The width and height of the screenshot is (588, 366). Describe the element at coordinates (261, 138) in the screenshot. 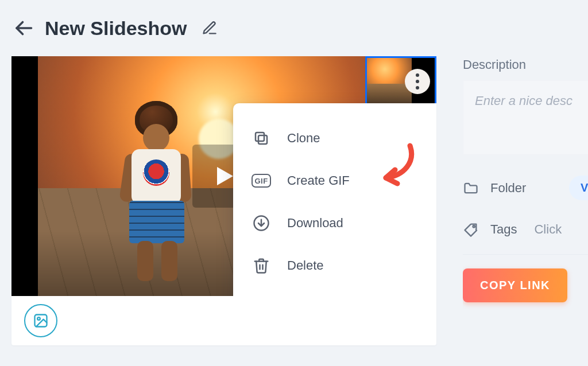

I see `clone-icon` at that location.